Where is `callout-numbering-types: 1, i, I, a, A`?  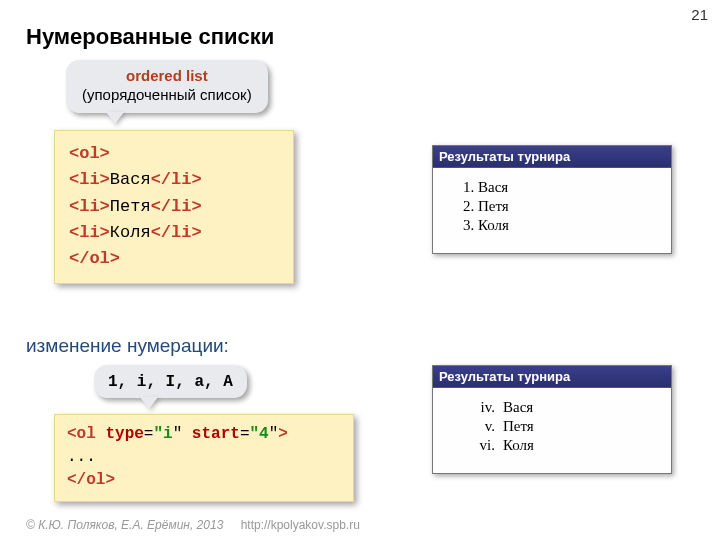
callout-numbering-types: 1, i, I, a, A is located at coordinates (170, 382).